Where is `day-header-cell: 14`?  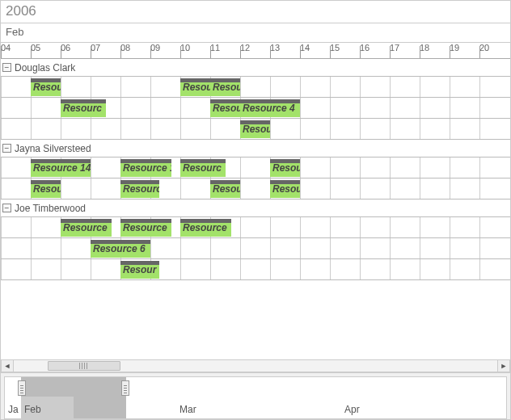
day-header-cell: 14 is located at coordinates (315, 50).